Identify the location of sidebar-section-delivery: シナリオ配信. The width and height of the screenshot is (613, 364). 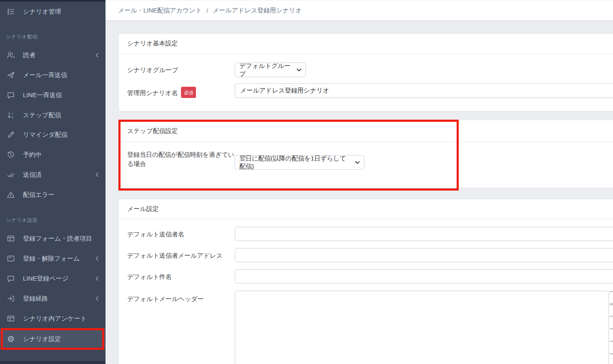
(22, 37).